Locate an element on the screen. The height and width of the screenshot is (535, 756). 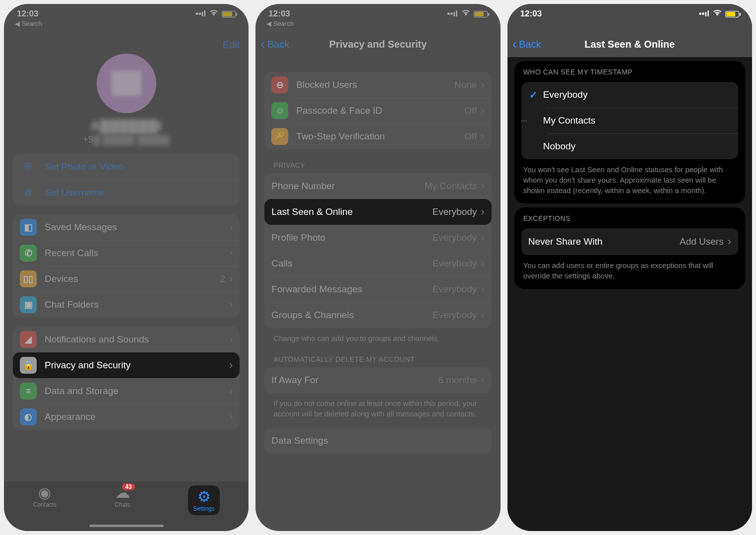
page-title: Last Seen & Online is located at coordinates (630, 45).